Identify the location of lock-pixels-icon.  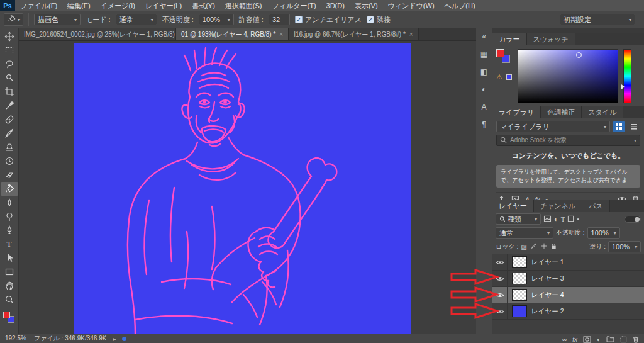
(534, 247).